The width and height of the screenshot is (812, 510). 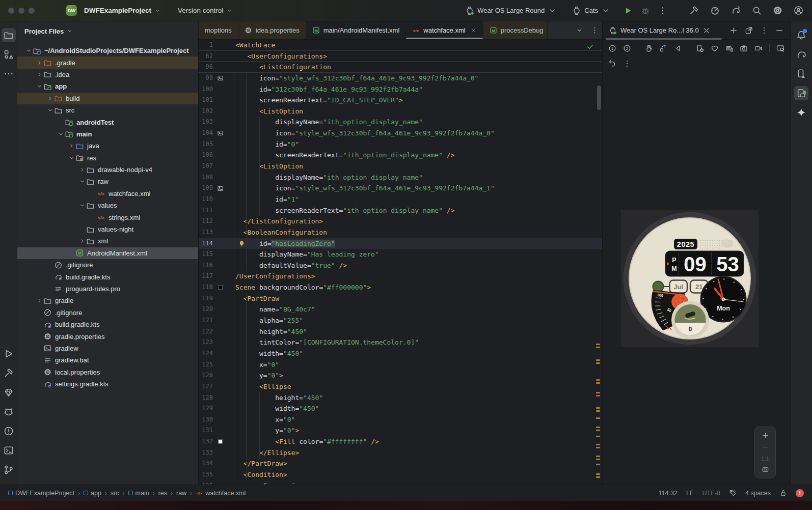 What do you see at coordinates (591, 11) in the screenshot?
I see `run-config-selector: Cats` at bounding box center [591, 11].